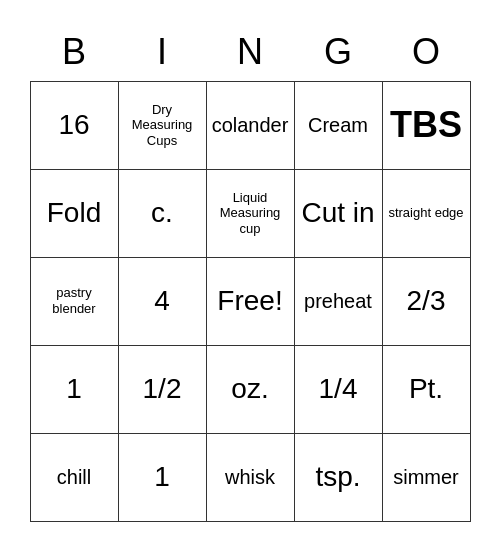  I want to click on cell-r4-c1: 1, so click(162, 477).